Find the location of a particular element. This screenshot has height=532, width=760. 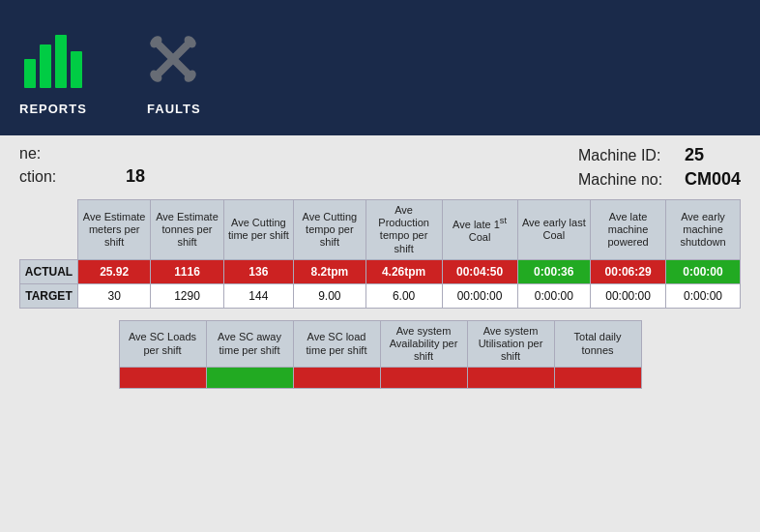

col2-header-2: Ave SC load time per shift is located at coordinates (336, 344).